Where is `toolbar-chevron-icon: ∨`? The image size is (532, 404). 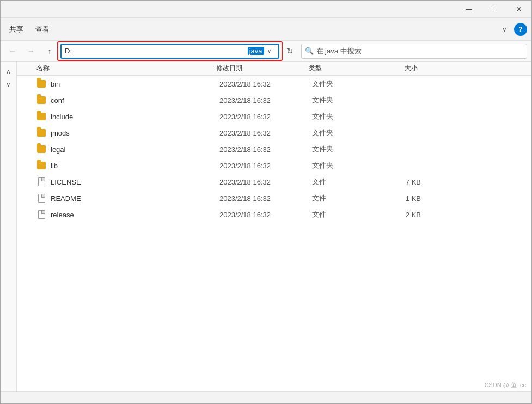 toolbar-chevron-icon: ∨ is located at coordinates (504, 29).